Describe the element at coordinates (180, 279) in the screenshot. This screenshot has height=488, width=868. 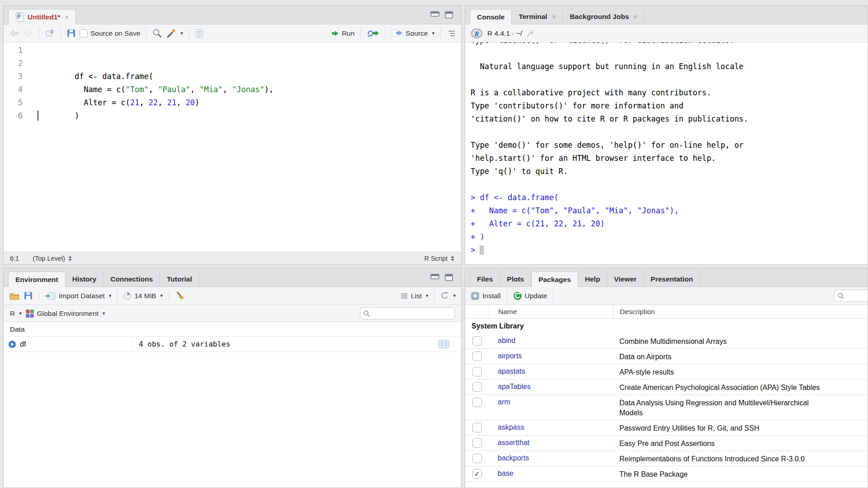
I see `tab-tutorial: Tutorial` at that location.